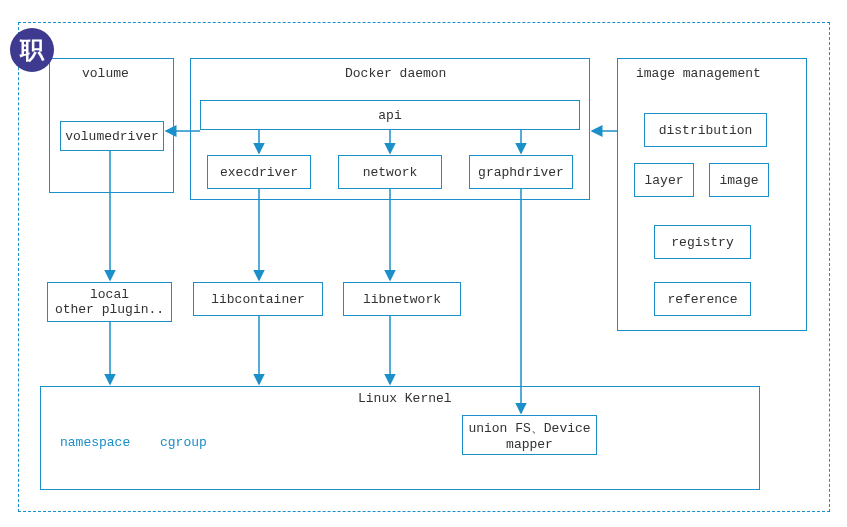 The image size is (847, 527). I want to click on reference-box: reference, so click(702, 299).